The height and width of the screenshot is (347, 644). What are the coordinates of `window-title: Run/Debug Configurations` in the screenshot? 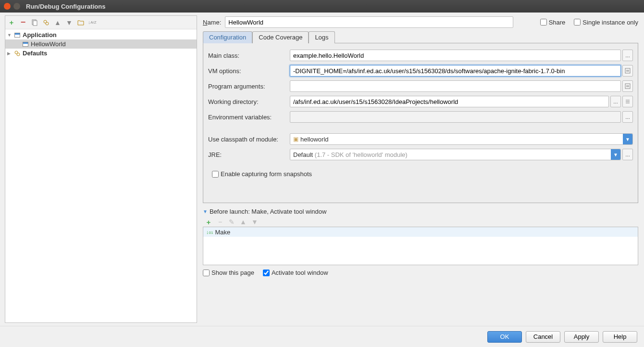 It's located at (65, 7).